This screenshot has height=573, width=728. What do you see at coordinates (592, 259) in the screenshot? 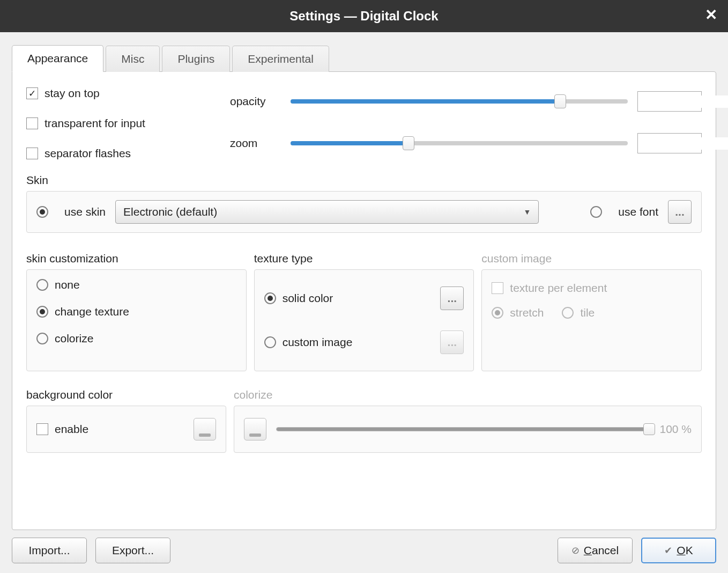
I see `section-custom-image-title: custom image` at bounding box center [592, 259].